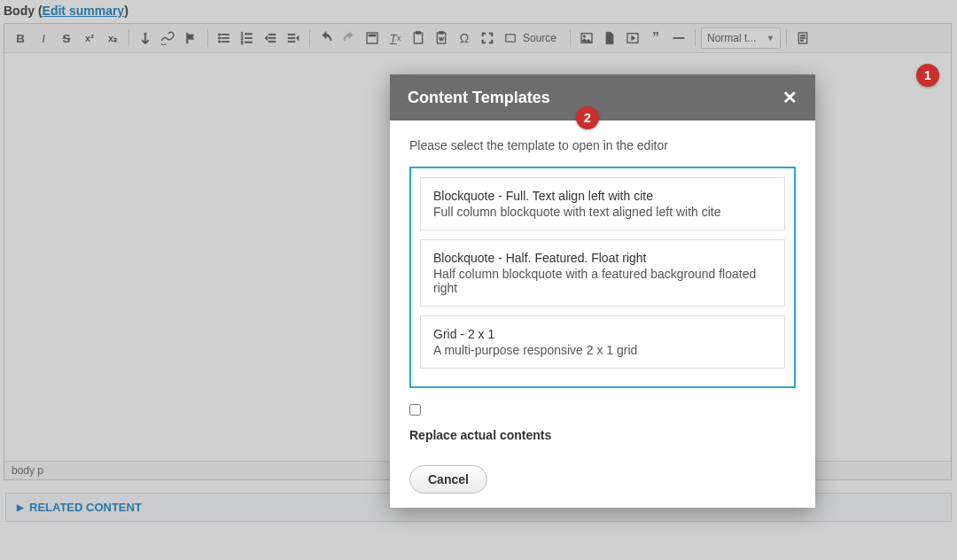 This screenshot has height=560, width=957. Describe the element at coordinates (415, 409) in the screenshot. I see `replace-contents-checkbox` at that location.